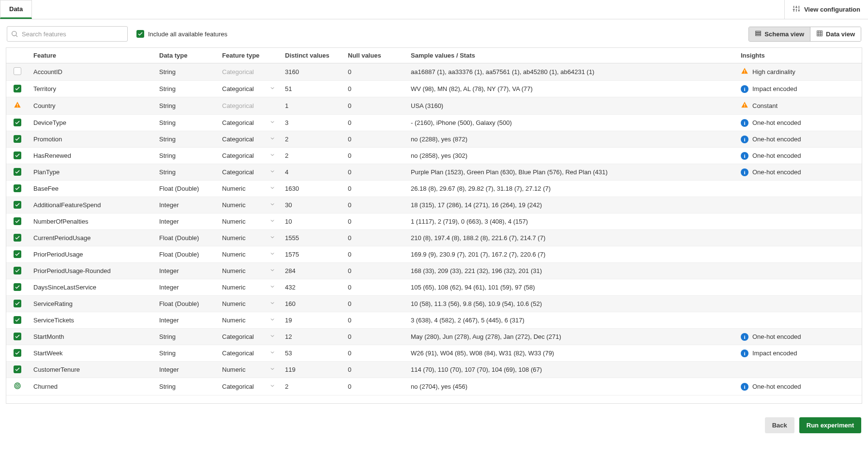 The image size is (868, 456). What do you see at coordinates (745, 72) in the screenshot?
I see `warning-icon` at bounding box center [745, 72].